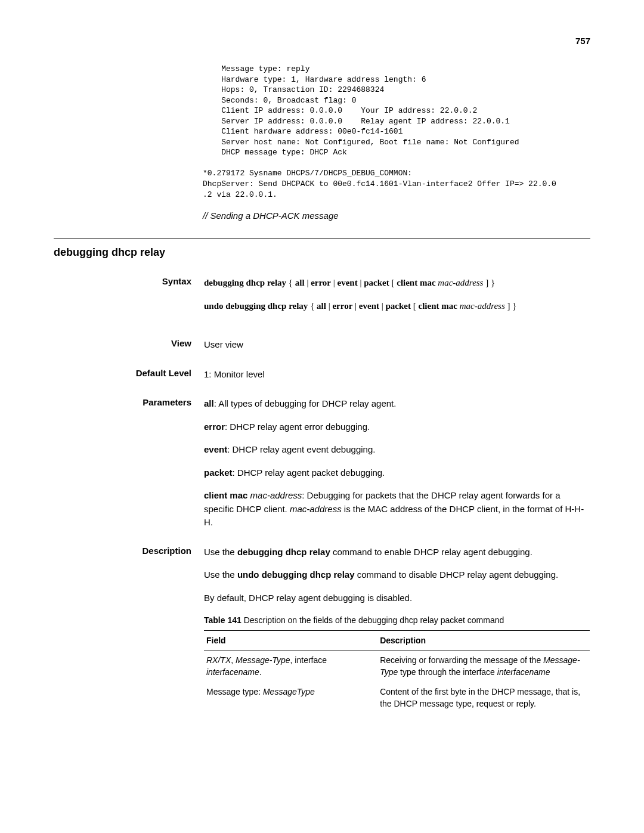 The height and width of the screenshot is (833, 644). Describe the element at coordinates (322, 41) in the screenshot. I see `page-number: 757` at that location.